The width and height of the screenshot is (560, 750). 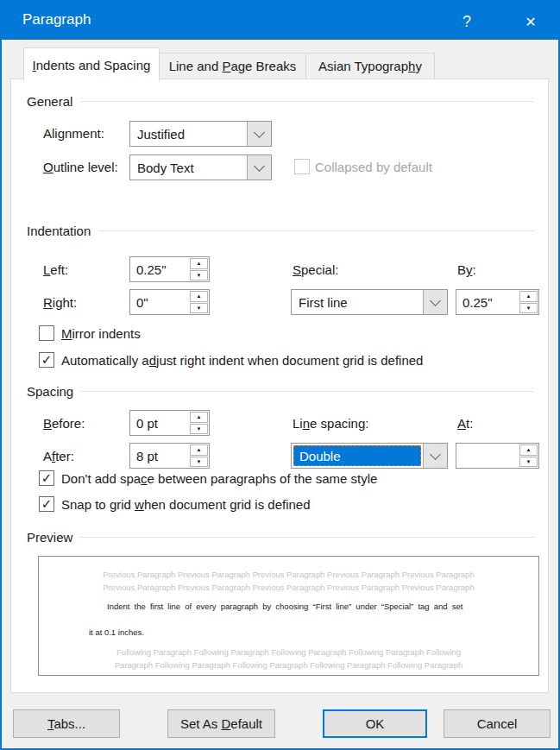 I want to click on close-button: ✕, so click(x=531, y=22).